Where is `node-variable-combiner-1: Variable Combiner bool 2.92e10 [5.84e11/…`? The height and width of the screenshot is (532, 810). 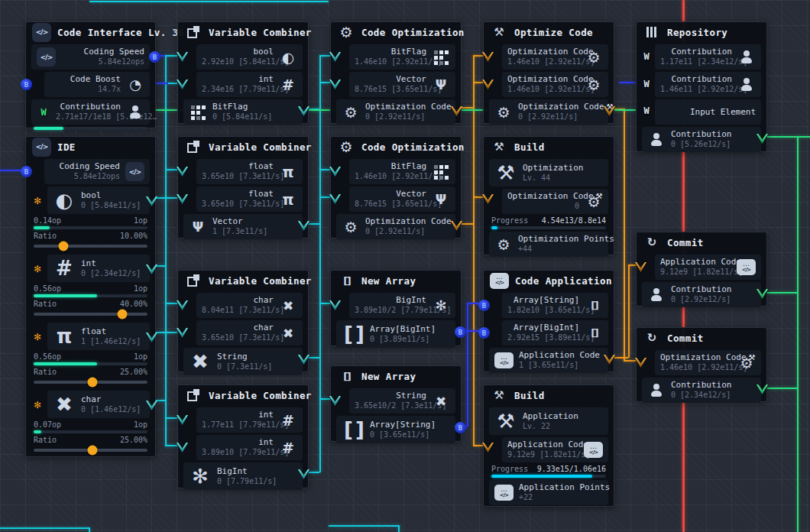
node-variable-combiner-1: Variable Combiner bool 2.92e10 [5.84e11/… is located at coordinates (243, 73).